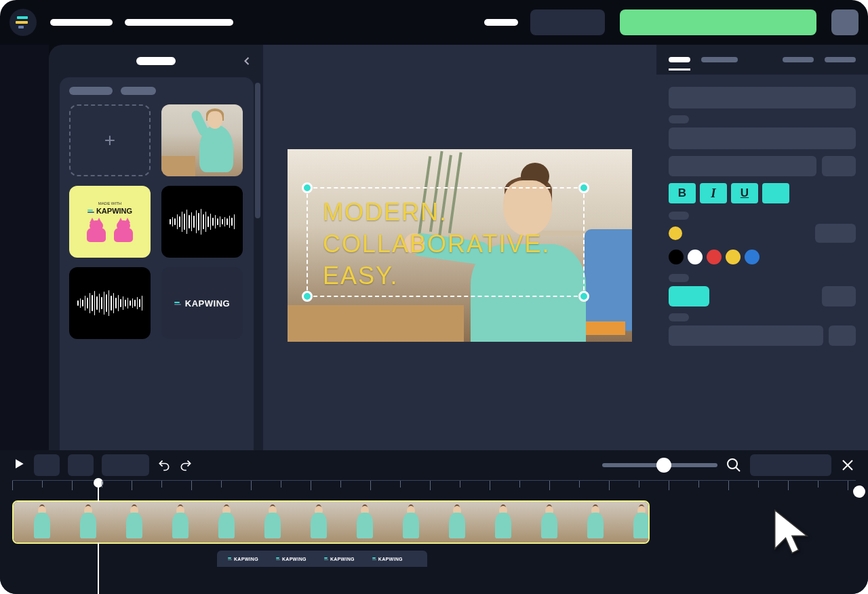  Describe the element at coordinates (179, 22) in the screenshot. I see `header-project-name` at that location.